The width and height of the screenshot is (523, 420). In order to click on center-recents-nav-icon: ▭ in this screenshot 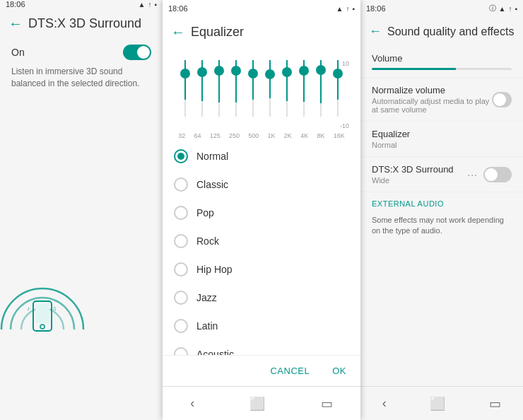, I will do `click(327, 404)`.